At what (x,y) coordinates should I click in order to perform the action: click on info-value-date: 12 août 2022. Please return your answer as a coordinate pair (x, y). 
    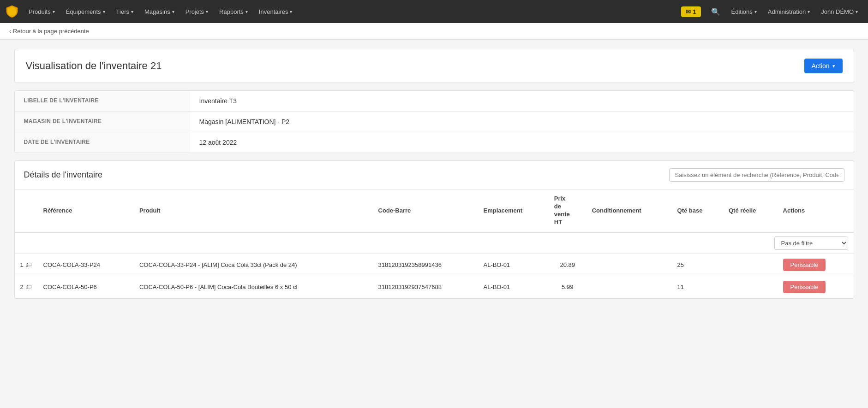
    Looking at the image, I should click on (218, 142).